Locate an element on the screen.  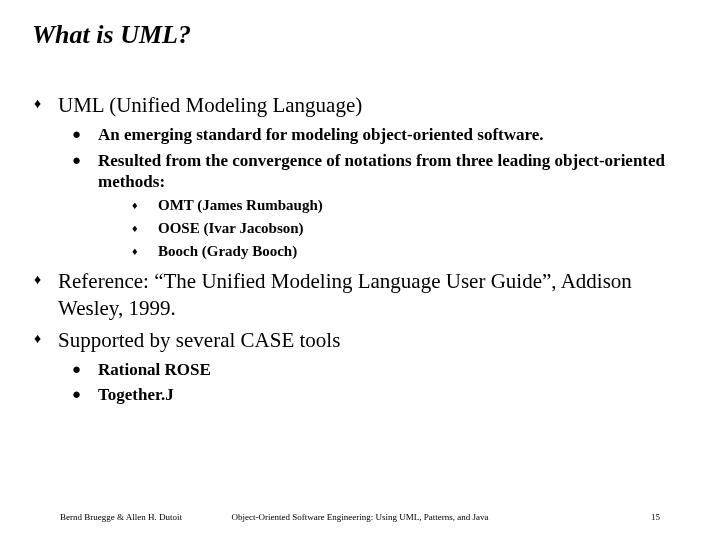
slide-title: What is UML? is located at coordinates (360, 35).